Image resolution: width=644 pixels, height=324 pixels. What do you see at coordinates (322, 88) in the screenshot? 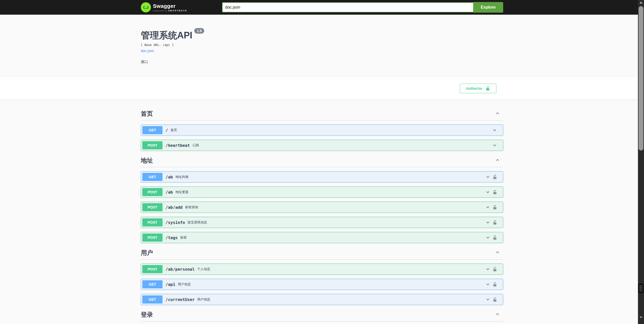
I see `scheme-container: Authorize` at bounding box center [322, 88].